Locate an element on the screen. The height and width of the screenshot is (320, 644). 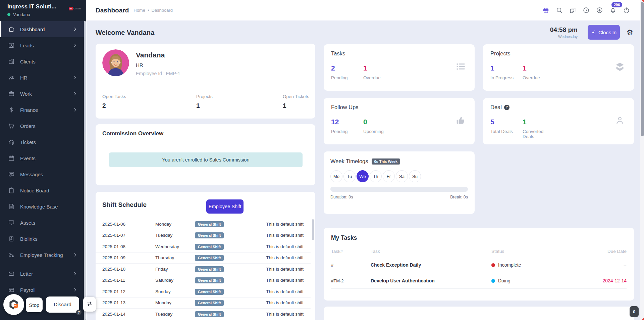
sidebar-item-biolinks: Biolinks is located at coordinates (42, 239).